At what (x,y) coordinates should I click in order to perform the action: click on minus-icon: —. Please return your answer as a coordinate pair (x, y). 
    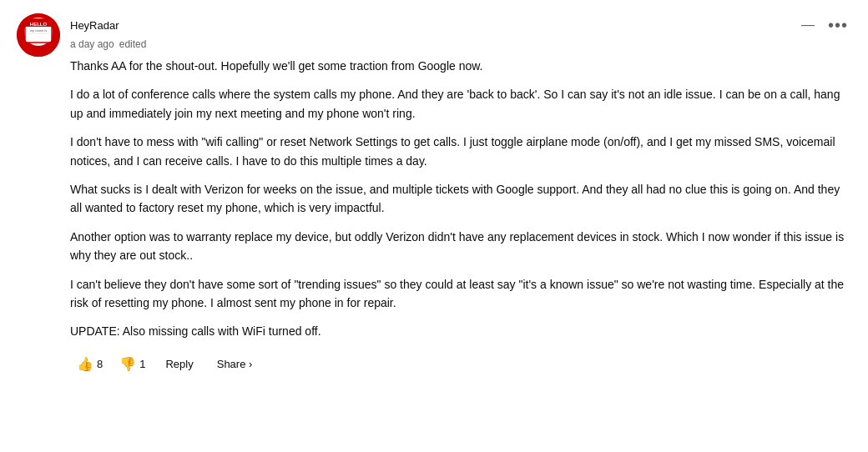
    Looking at the image, I should click on (808, 25).